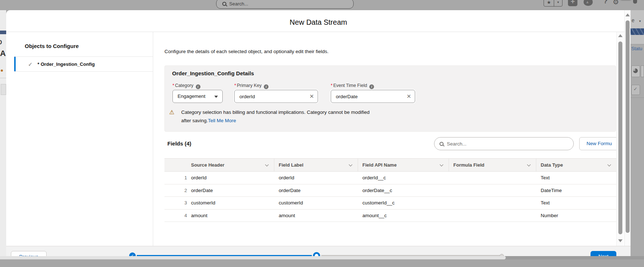 Image resolution: width=644 pixels, height=267 pixels. Describe the element at coordinates (635, 71) in the screenshot. I see `chart-icon` at that location.